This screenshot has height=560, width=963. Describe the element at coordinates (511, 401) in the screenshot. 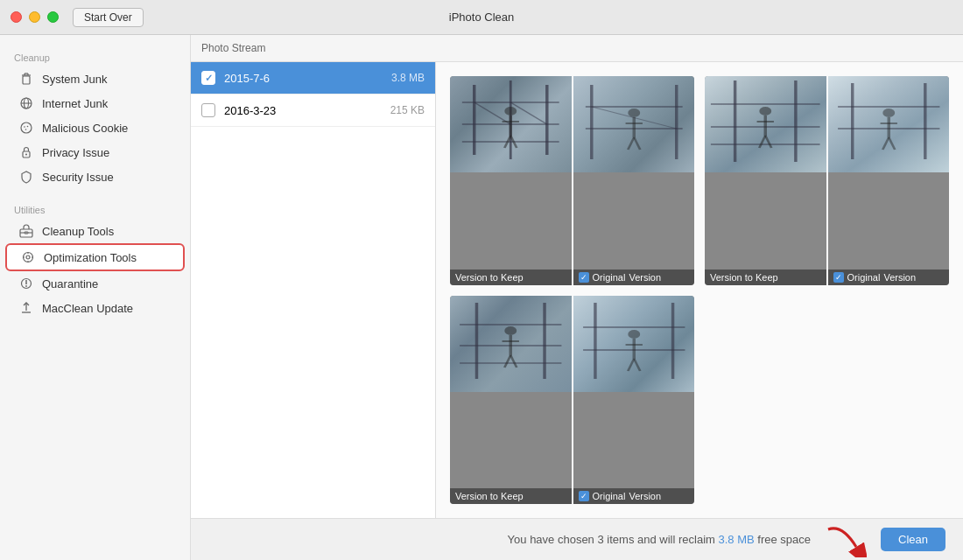

I see `photo-item-3a: Version to Keep` at that location.